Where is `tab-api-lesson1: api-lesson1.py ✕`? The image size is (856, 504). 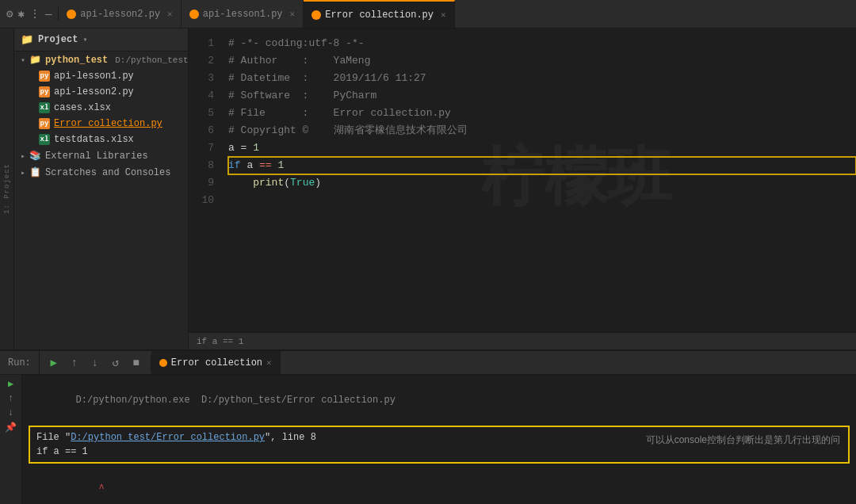 tab-api-lesson1: api-lesson1.py ✕ is located at coordinates (243, 14).